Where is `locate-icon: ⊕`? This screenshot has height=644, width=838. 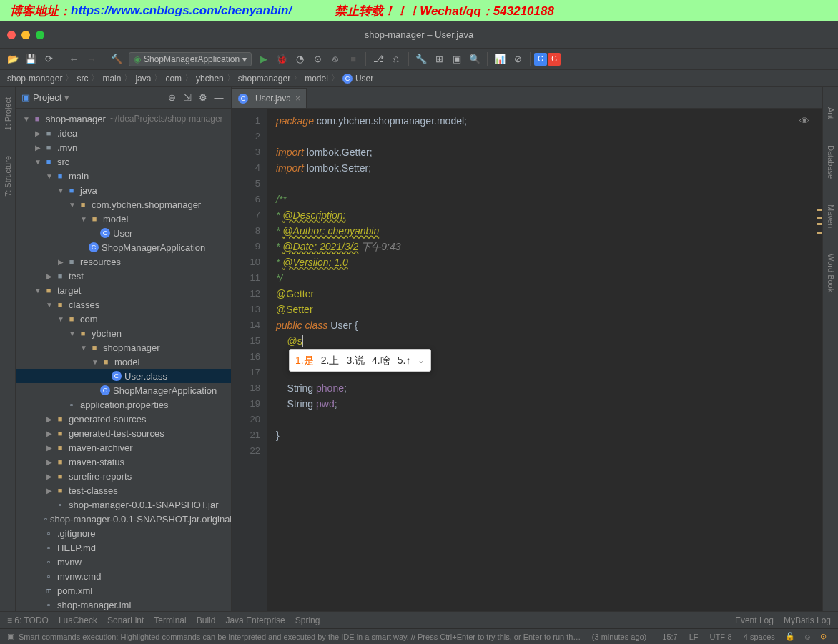
locate-icon: ⊕ is located at coordinates (172, 98).